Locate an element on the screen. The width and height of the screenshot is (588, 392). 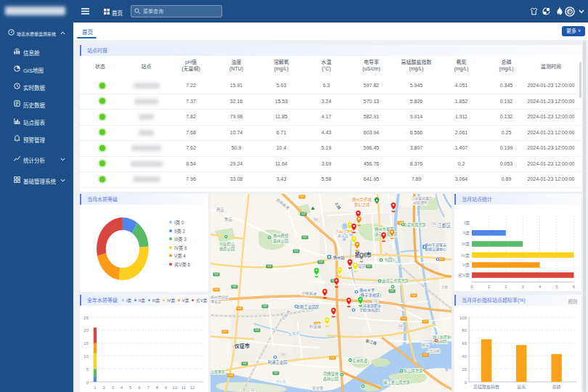
svg-text: 天宁寺 is located at coordinates (343, 237).